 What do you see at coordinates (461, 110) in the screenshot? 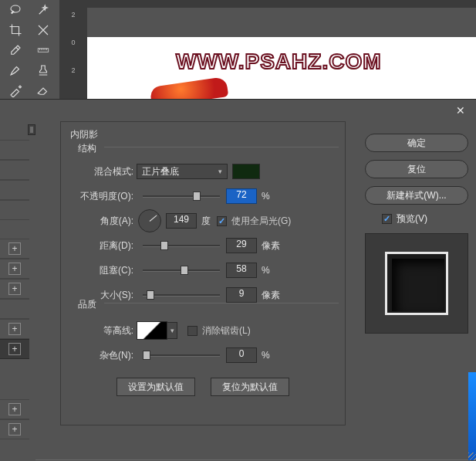
I see `close-icon: ✕` at bounding box center [461, 110].